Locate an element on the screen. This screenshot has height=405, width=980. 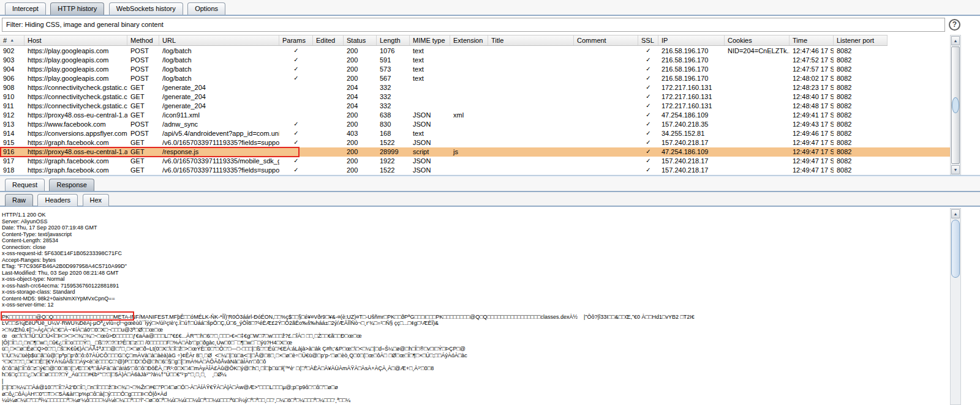
column-header: Method is located at coordinates (143, 40).